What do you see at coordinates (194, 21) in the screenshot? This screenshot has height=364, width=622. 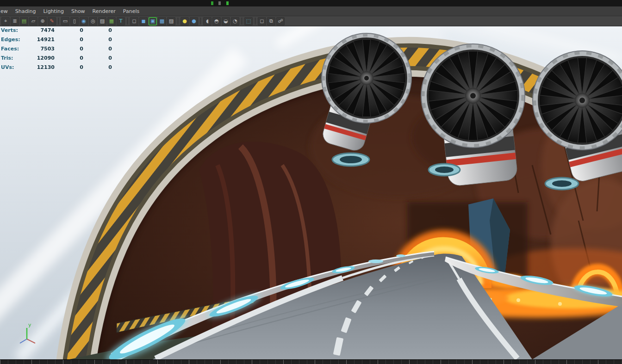 I see `shadows-icon: ●` at bounding box center [194, 21].